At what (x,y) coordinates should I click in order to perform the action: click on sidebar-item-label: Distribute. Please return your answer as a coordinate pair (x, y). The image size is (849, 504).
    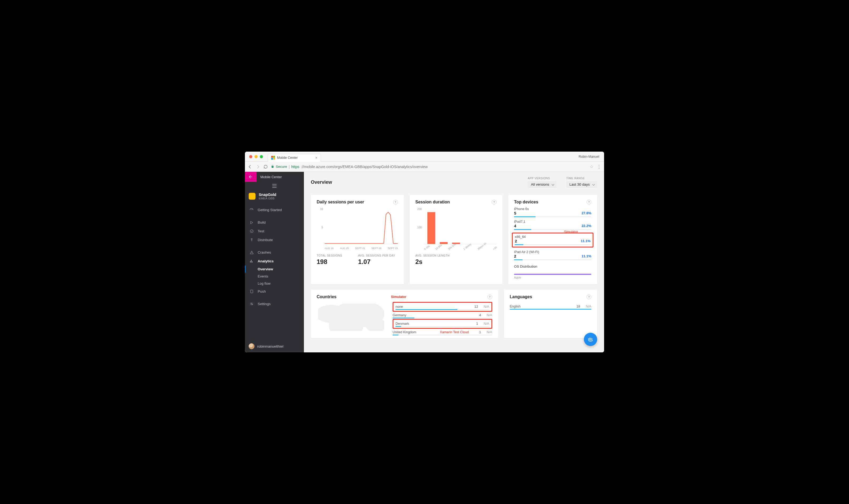
    Looking at the image, I should click on (265, 240).